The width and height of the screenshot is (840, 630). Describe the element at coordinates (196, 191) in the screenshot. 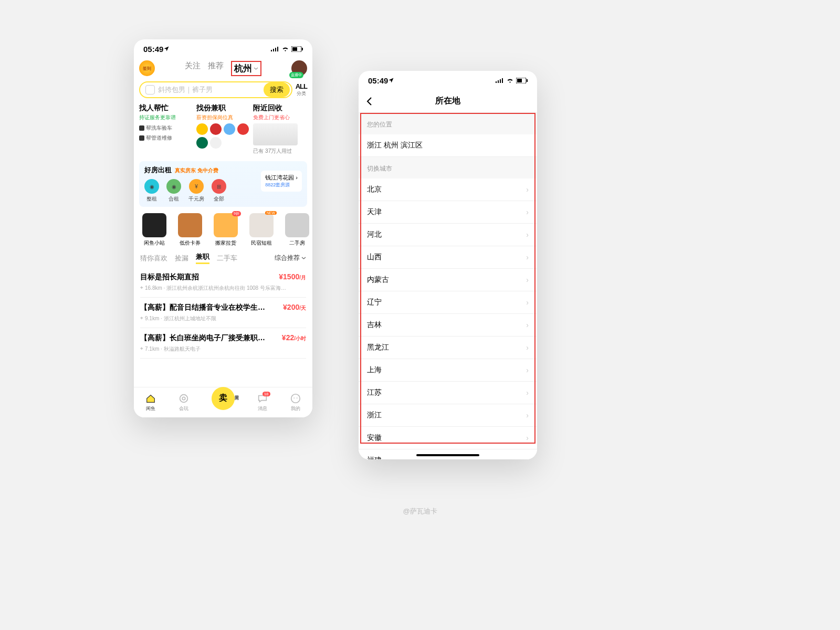

I see `house-option: ¥千元房` at that location.